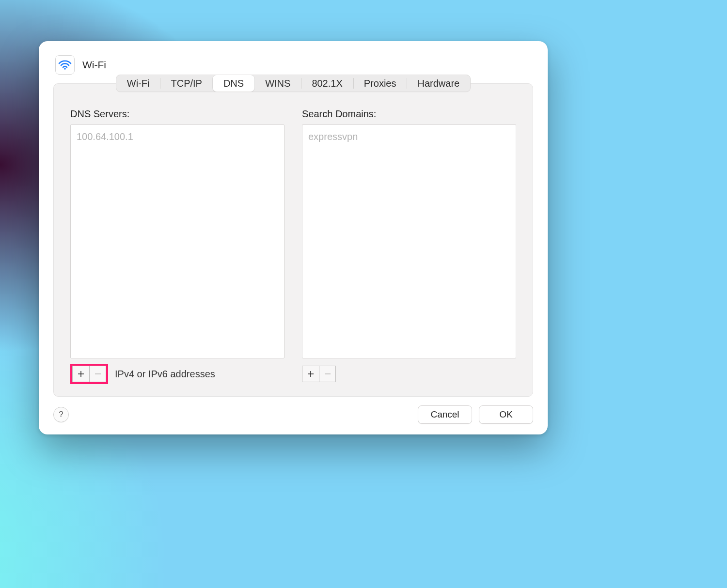  What do you see at coordinates (409, 114) in the screenshot?
I see `search-domains-label: Search Domains:` at bounding box center [409, 114].